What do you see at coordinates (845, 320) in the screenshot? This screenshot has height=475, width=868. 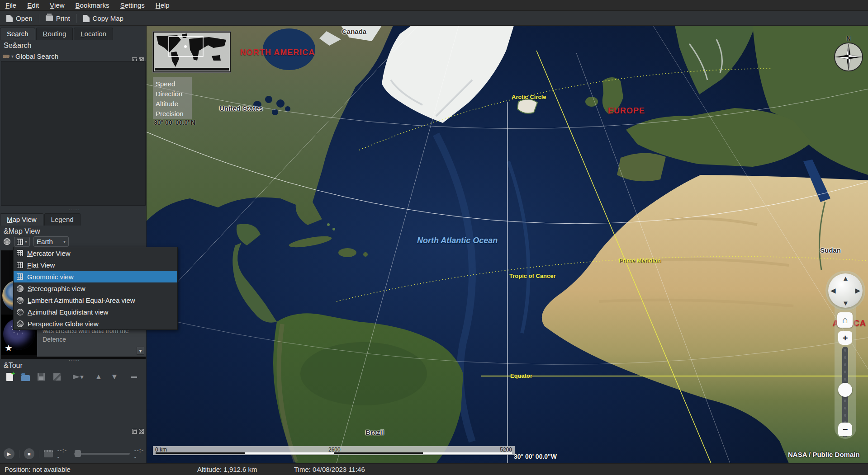 I see `home-button: ⌂` at bounding box center [845, 320].